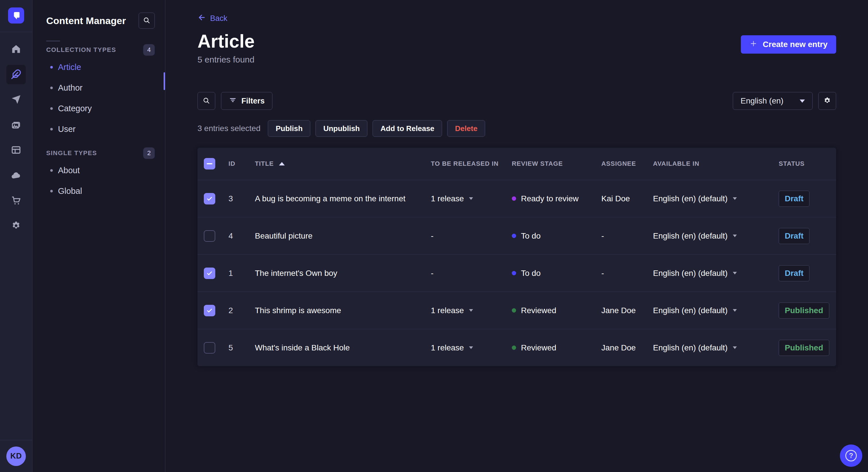 This screenshot has height=472, width=868. Describe the element at coordinates (773, 101) in the screenshot. I see `locale-select: English (en)` at that location.